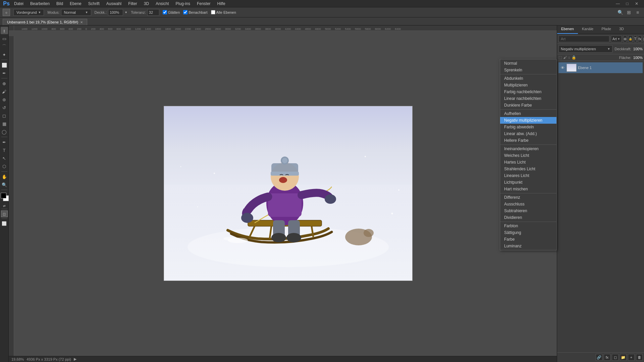 This screenshot has width=644, height=362. What do you see at coordinates (4, 132) in the screenshot?
I see `dodge-tool: ◯` at bounding box center [4, 132].